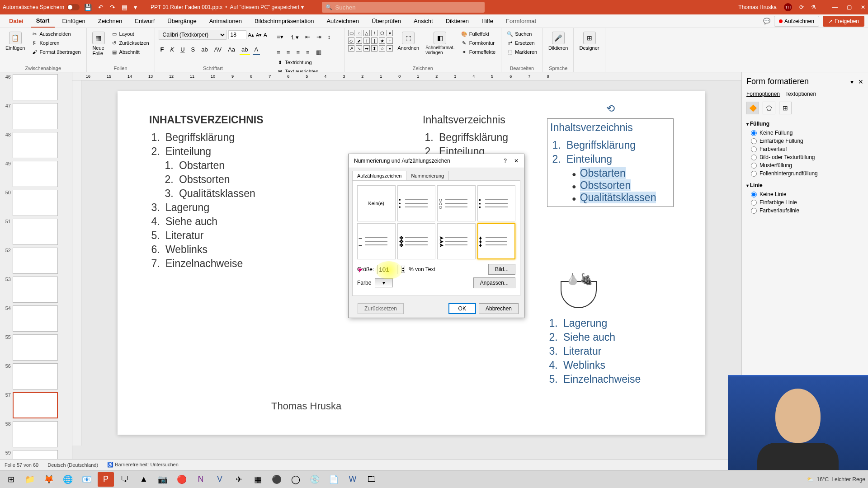 Image resolution: width=868 pixels, height=488 pixels. What do you see at coordinates (15, 41) in the screenshot?
I see `paste-button: 📋Einfügen` at bounding box center [15, 41].